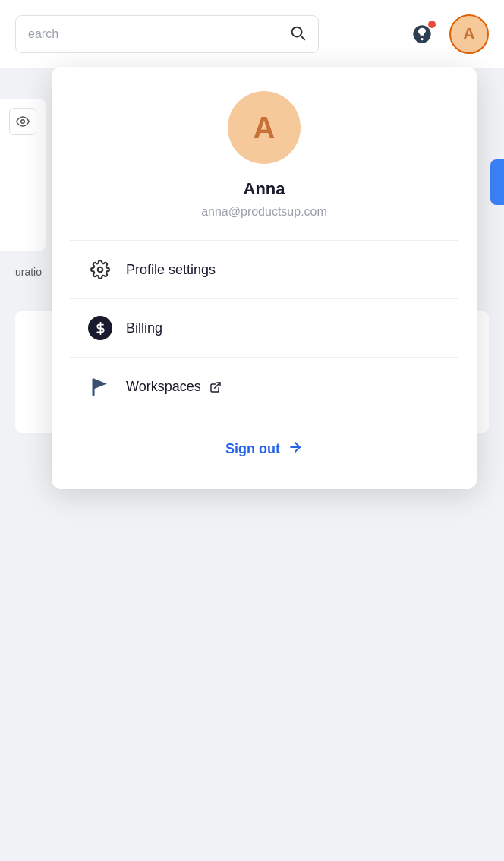  I want to click on user-avatar-button: A, so click(469, 34).